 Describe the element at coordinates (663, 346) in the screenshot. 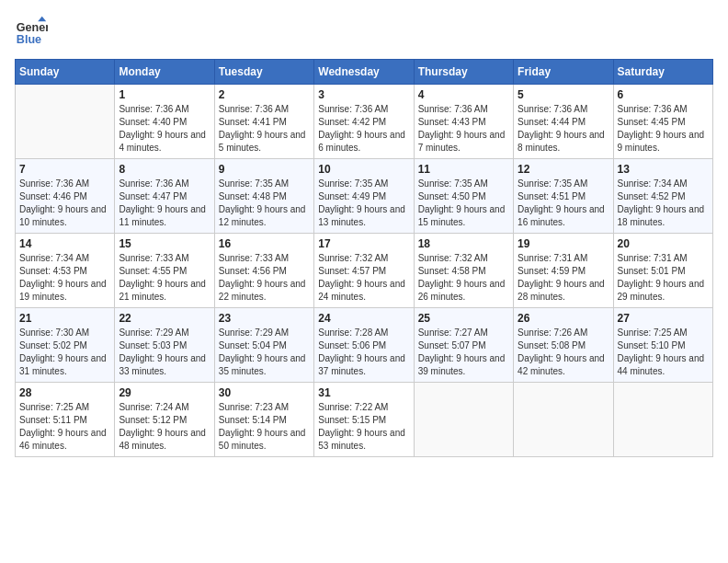

I see `calendar-cell: 27Sunrise: 7:25 AMSunset: 5:10 PMDayligh…` at that location.